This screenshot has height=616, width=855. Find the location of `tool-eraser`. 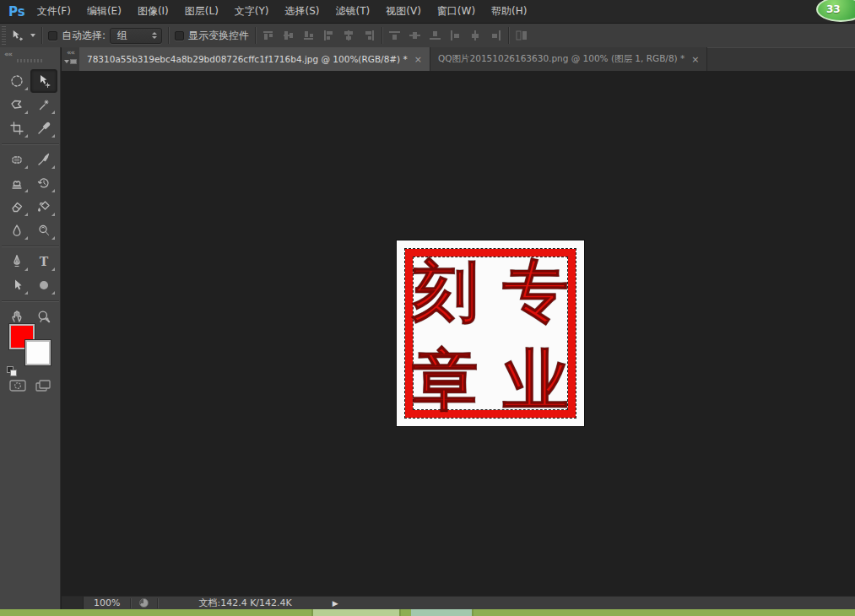

tool-eraser is located at coordinates (17, 207).